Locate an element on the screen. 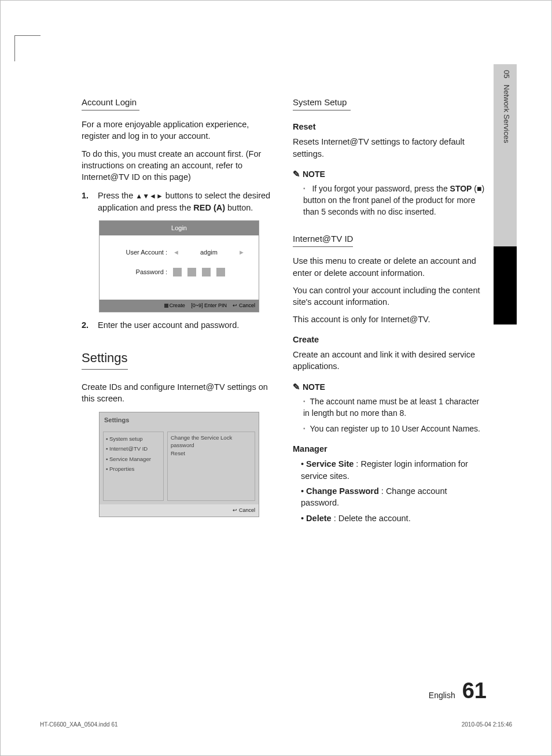  para-account-1: For a more enjoyable application experie… is located at coordinates (178, 131).